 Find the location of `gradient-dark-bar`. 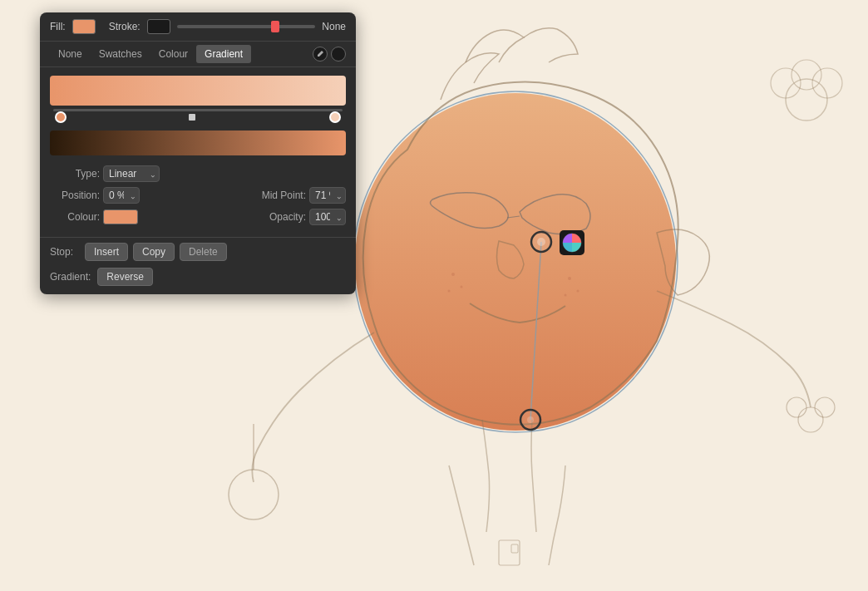

gradient-dark-bar is located at coordinates (198, 143).